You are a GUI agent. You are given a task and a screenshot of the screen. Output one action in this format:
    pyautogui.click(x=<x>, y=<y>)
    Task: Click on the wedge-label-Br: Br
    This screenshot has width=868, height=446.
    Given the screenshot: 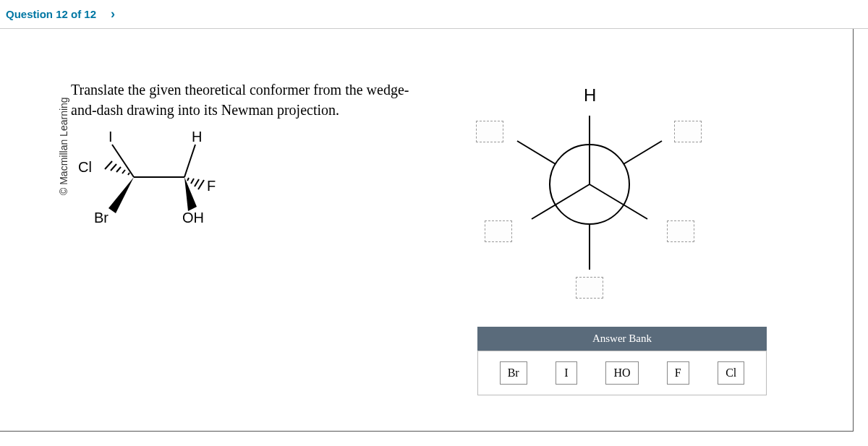 What is the action you would take?
    pyautogui.click(x=101, y=218)
    